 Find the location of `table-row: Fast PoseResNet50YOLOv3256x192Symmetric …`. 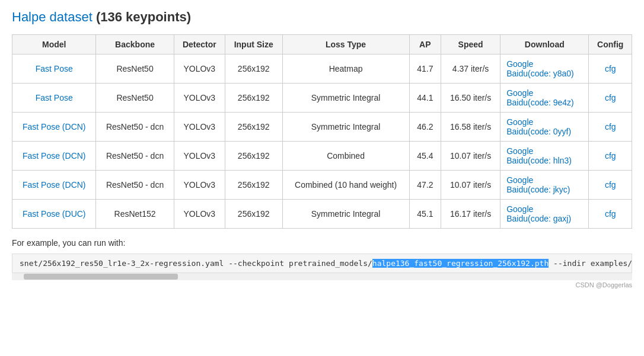

table-row: Fast PoseResNet50YOLOv3256x192Symmetric … is located at coordinates (323, 98).